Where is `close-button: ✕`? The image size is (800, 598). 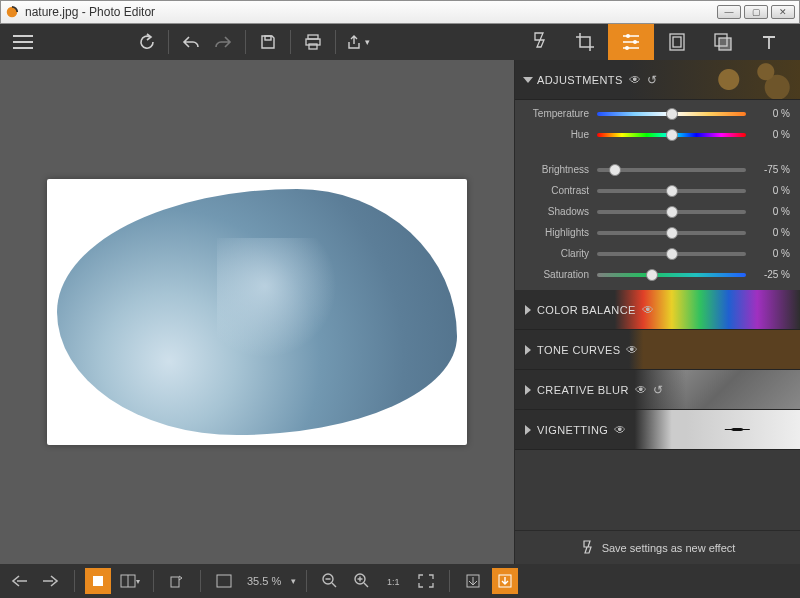 close-button: ✕ is located at coordinates (783, 12).